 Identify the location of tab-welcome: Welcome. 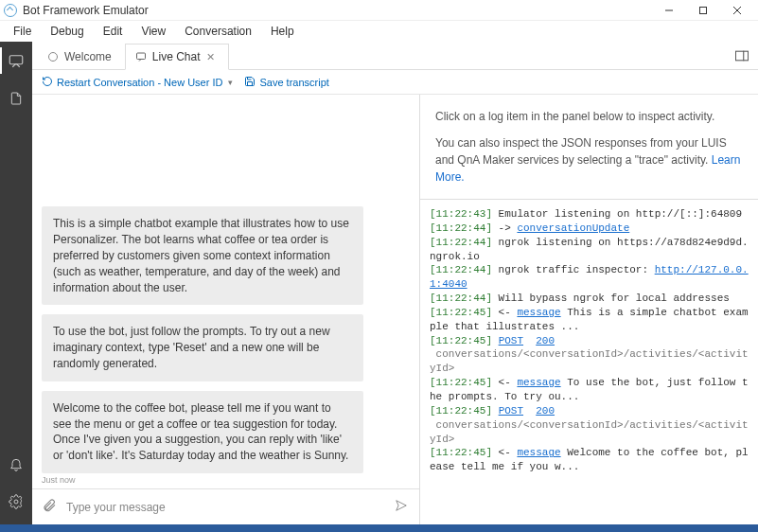
(81, 56).